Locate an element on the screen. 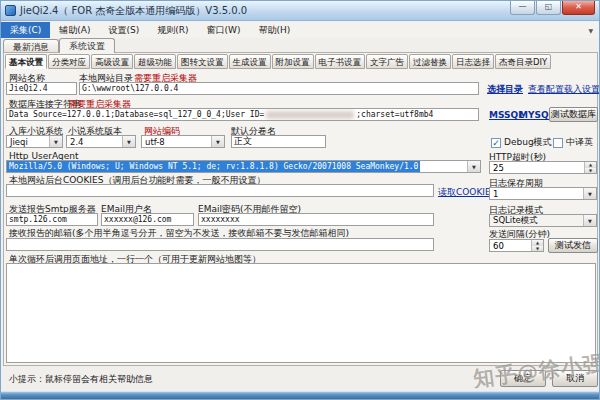 This screenshot has width=600, height=400. subtab-jieqi-dir-diy: 杰奇目录DIY is located at coordinates (523, 62).